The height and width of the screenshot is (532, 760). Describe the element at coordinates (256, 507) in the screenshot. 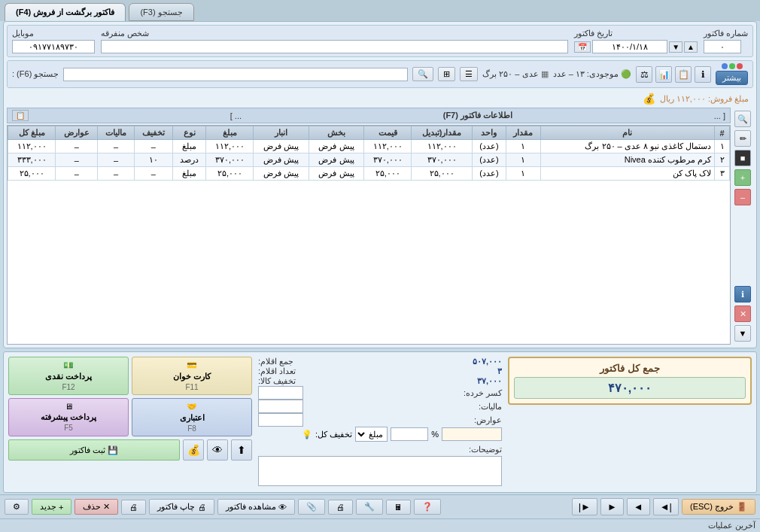

I see `view-btn: 👁 مشاهده فاکتور` at that location.